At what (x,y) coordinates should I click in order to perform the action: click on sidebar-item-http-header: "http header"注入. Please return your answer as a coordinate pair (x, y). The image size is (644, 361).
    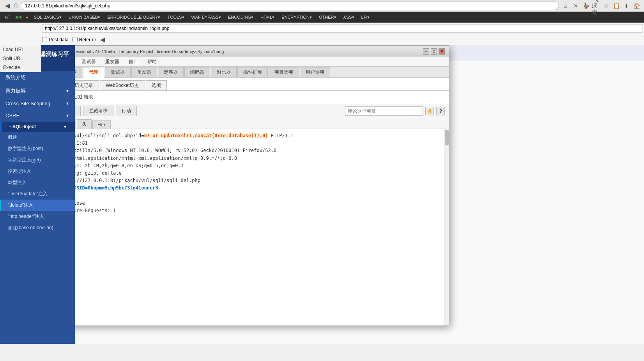
    Looking at the image, I should click on (37, 217).